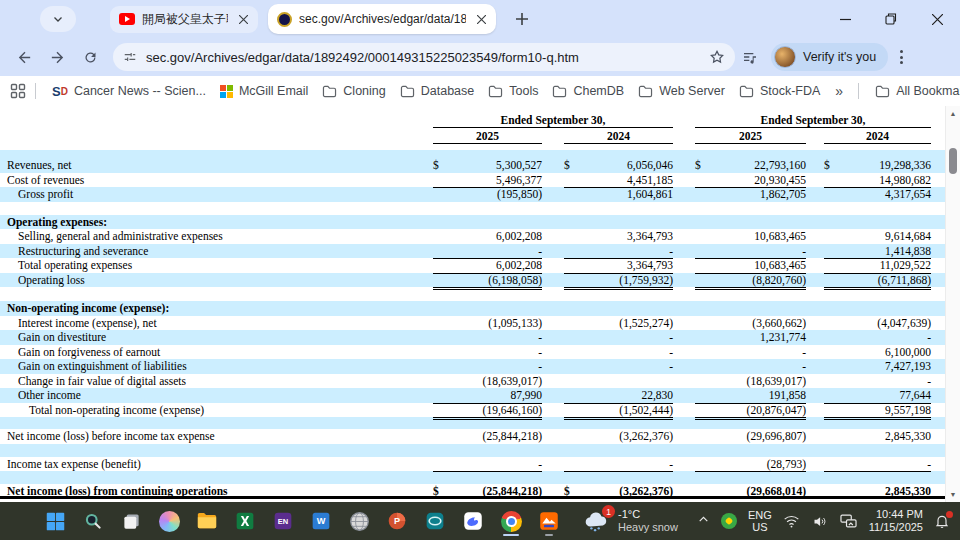  I want to click on value-cell: 4,451,185, so click(626, 181).